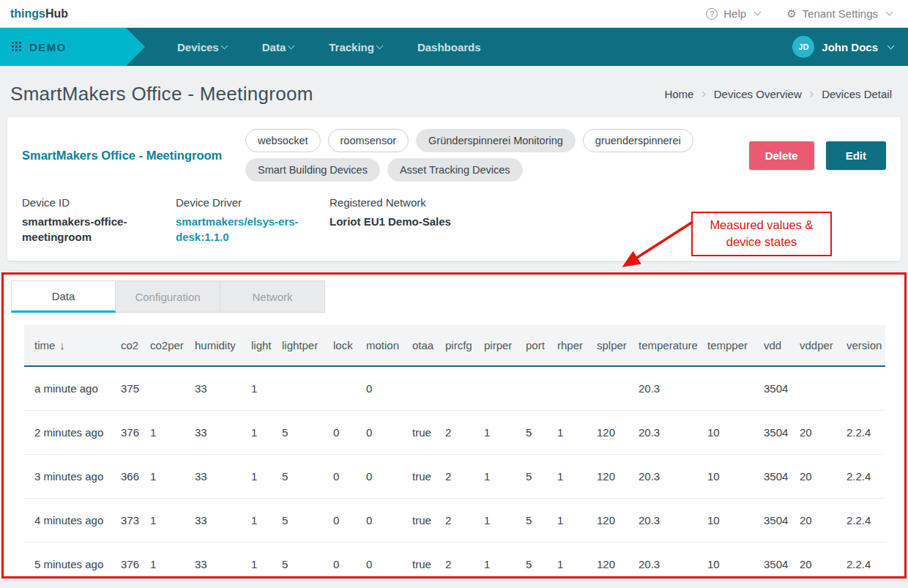  Describe the element at coordinates (454, 521) in the screenshot. I see `table-cell-pircfg: 2` at that location.